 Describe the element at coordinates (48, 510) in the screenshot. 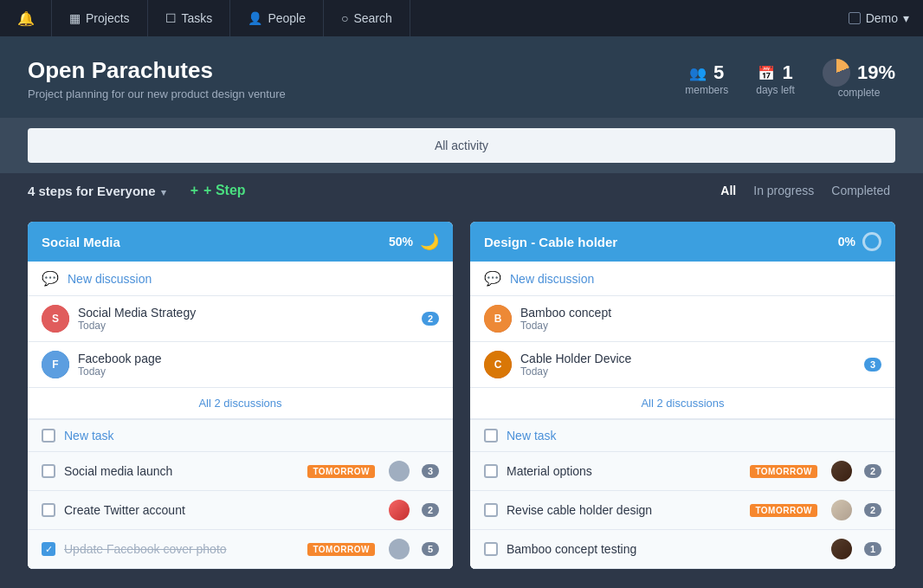

I see `task-checkbox-twitter` at that location.